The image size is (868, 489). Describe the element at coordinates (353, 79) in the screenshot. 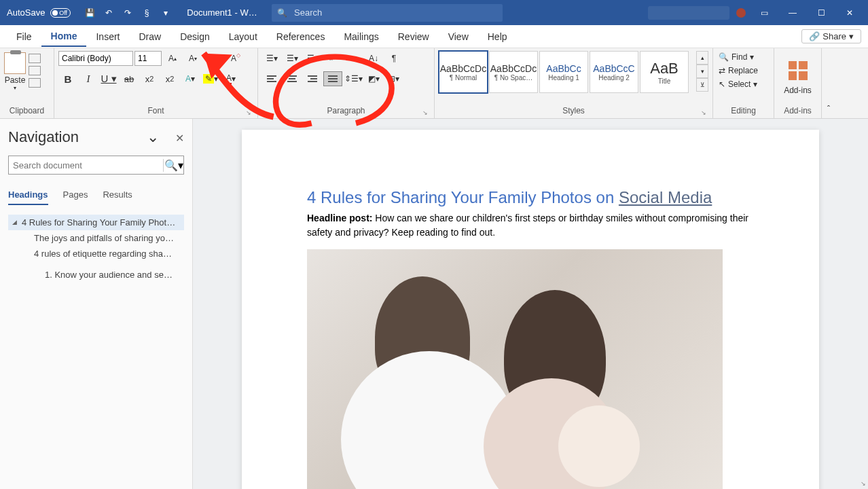

I see `line-spacing-icon: ⇕☰▾` at that location.